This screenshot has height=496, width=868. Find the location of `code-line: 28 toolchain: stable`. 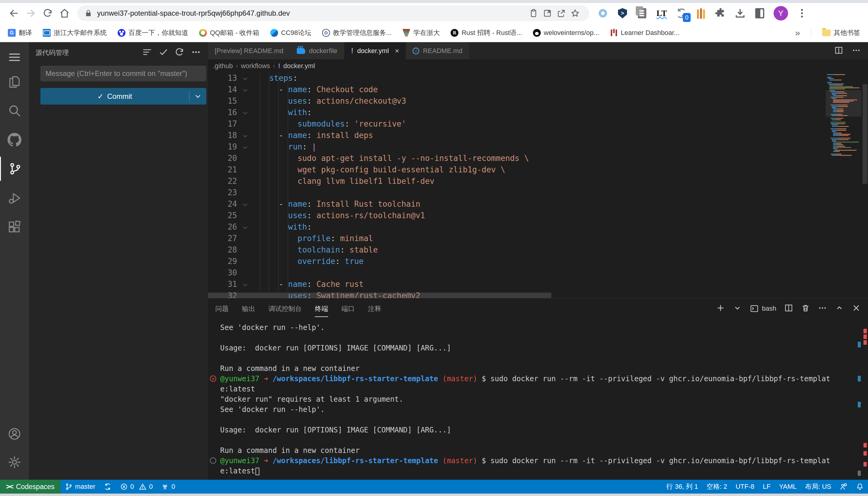

code-line: 28 toolchain: stable is located at coordinates (538, 250).